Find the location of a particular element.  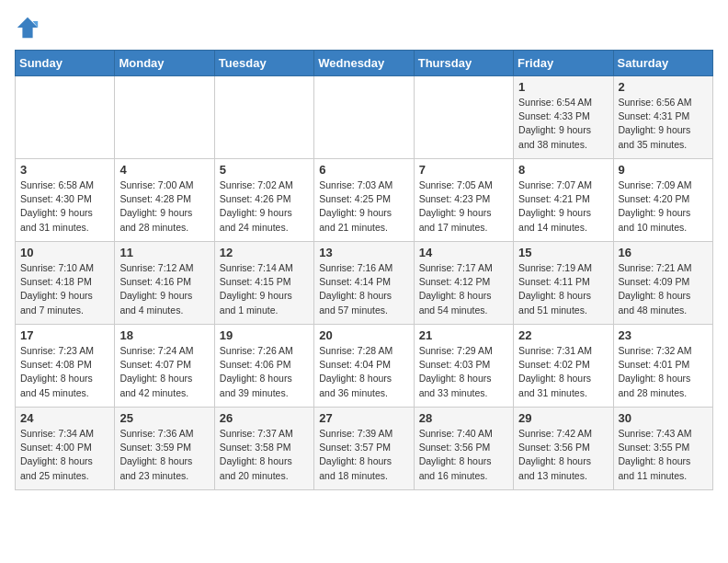

day-number: 11 is located at coordinates (164, 252).